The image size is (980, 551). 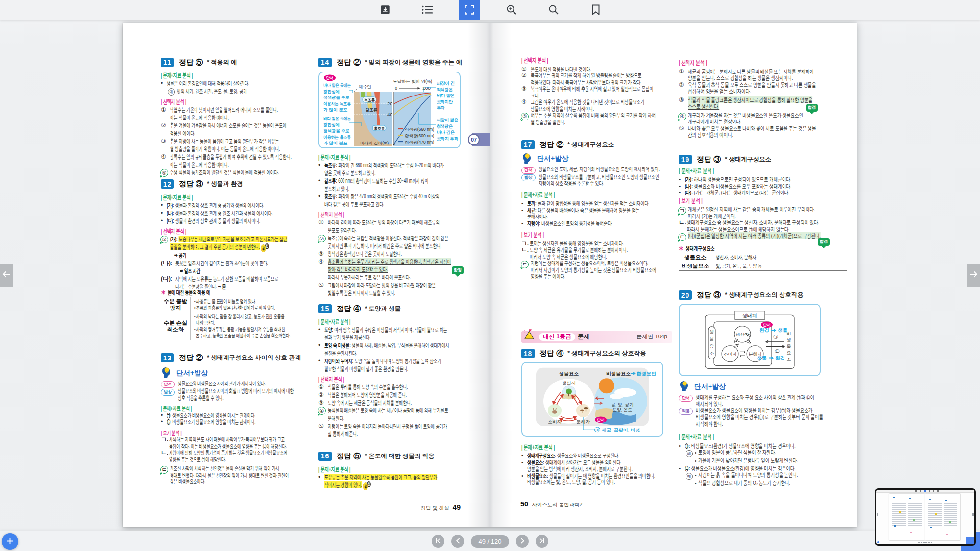 What do you see at coordinates (777, 351) in the screenshot?
I see `mark-circle-2: ㉡` at bounding box center [777, 351].